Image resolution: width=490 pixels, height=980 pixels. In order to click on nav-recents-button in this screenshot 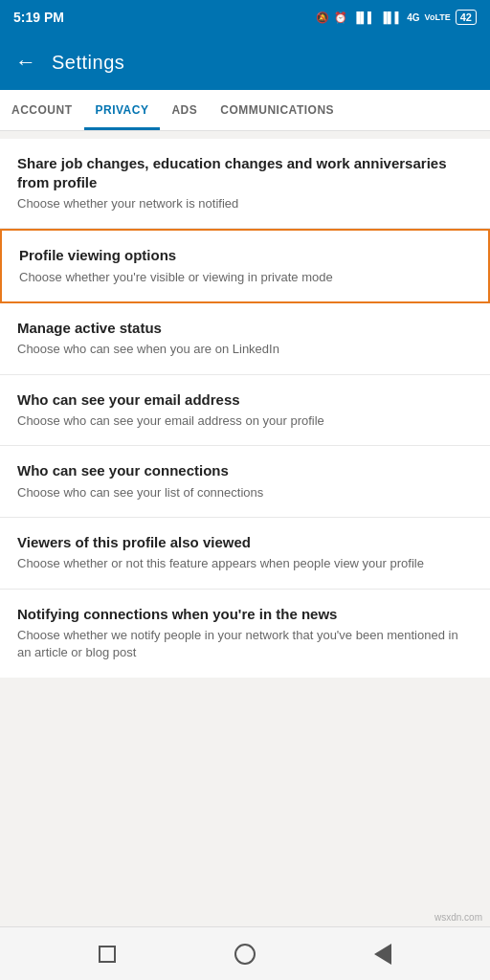, I will do `click(107, 954)`.